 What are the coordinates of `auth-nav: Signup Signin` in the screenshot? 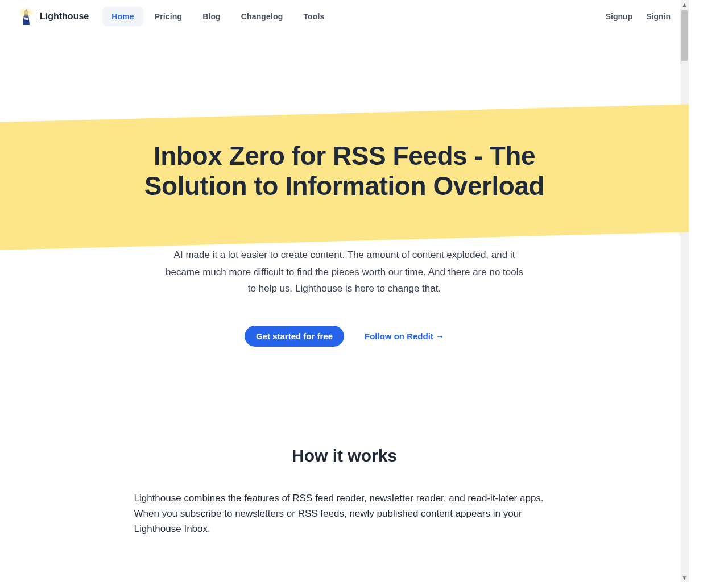 It's located at (638, 16).